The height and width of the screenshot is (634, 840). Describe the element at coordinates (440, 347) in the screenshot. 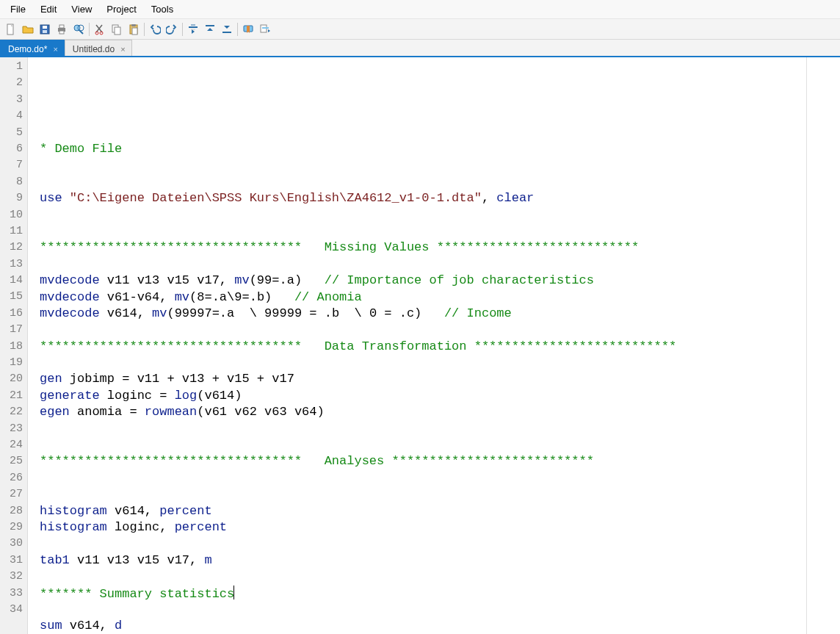

I see `code-line: *********************************** Data…` at that location.